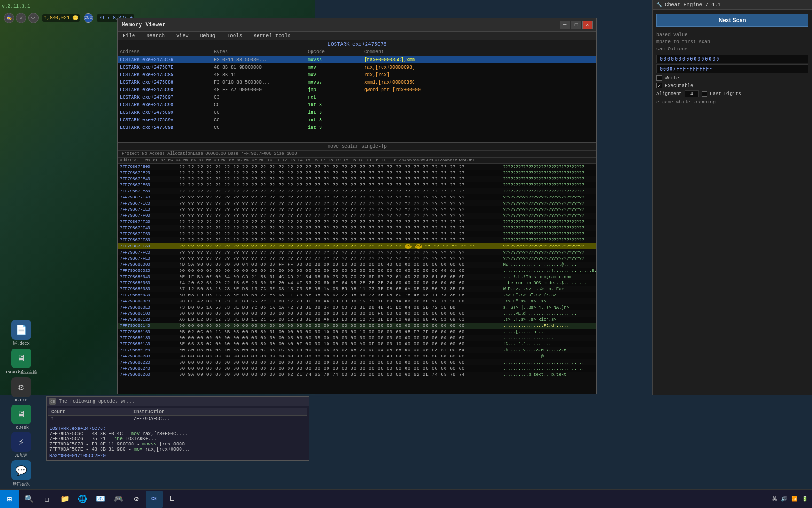 The height and width of the screenshot is (508, 812). I want to click on hex-row-0: 7FF79B67FE00 ?? ?? ?? ?? ?? ?? ?? ?? ?? …, so click(357, 167).